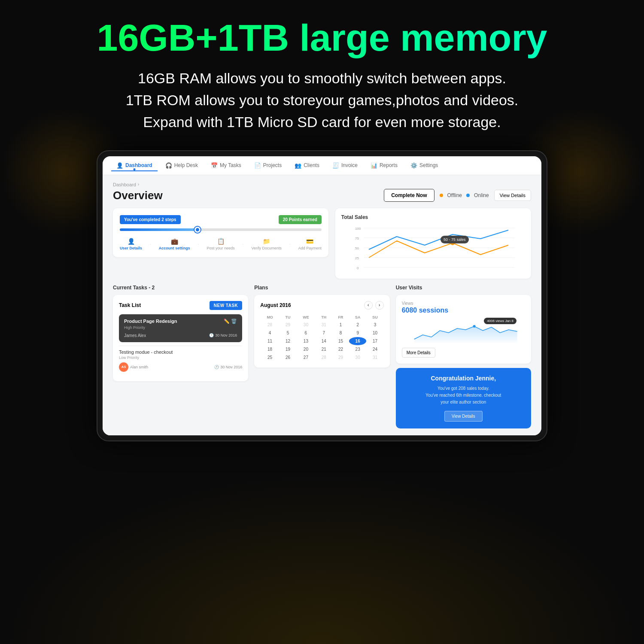  Describe the element at coordinates (464, 398) in the screenshot. I see `congrats-card: Congratulation Jennie, You've got 208 sa…` at that location.